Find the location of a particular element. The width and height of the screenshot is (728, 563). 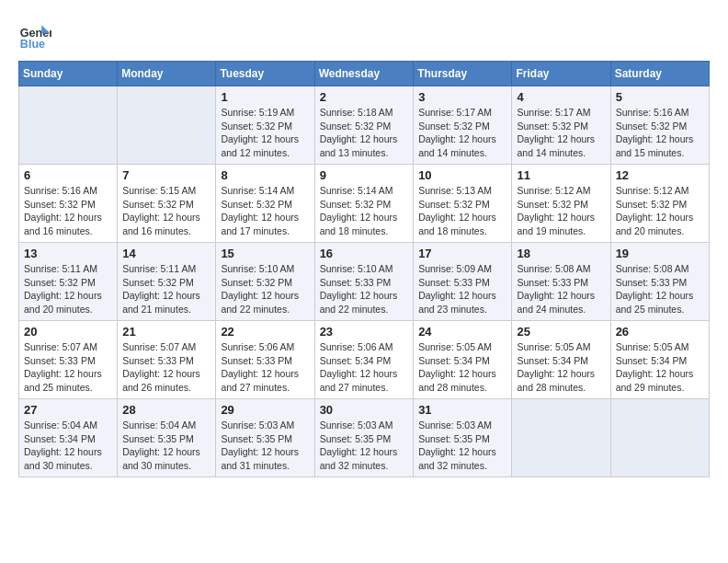

day-number: 24 is located at coordinates (462, 331).